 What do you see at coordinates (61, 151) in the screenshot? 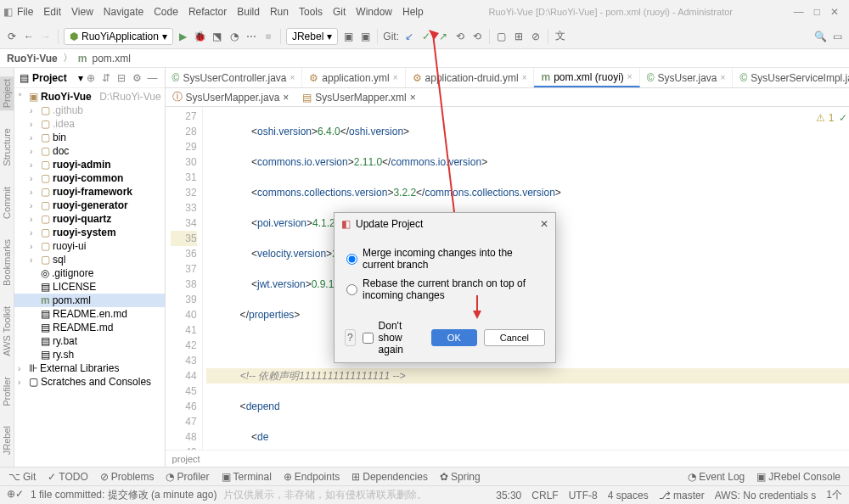
I see `tree-item: doc` at bounding box center [61, 151].